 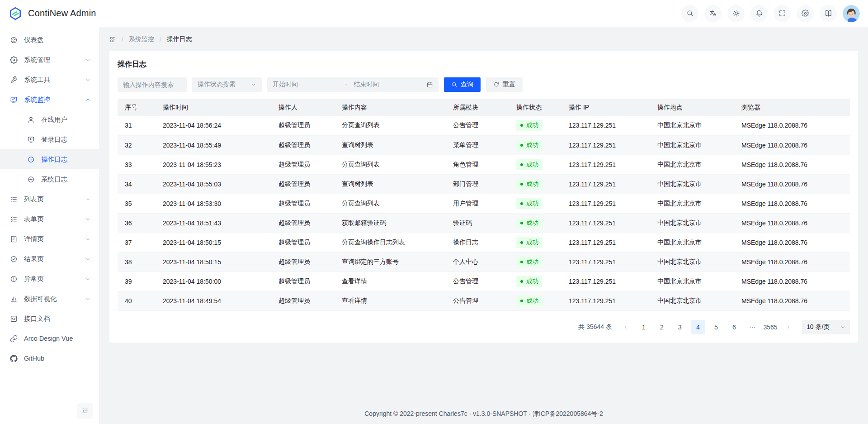 What do you see at coordinates (454, 85) in the screenshot?
I see `search-icon` at bounding box center [454, 85].